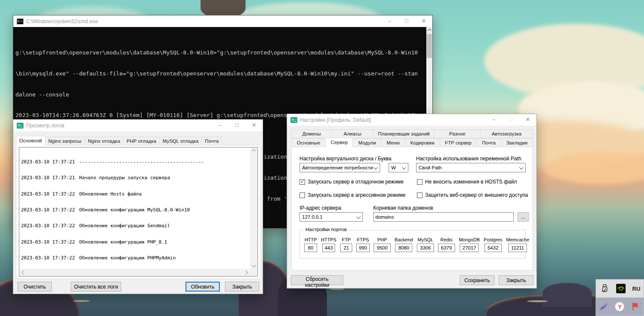 Image resolution: width=644 pixels, height=316 pixels. Describe the element at coordinates (359, 217) in the screenshot. I see `chevron-down-icon` at that location.